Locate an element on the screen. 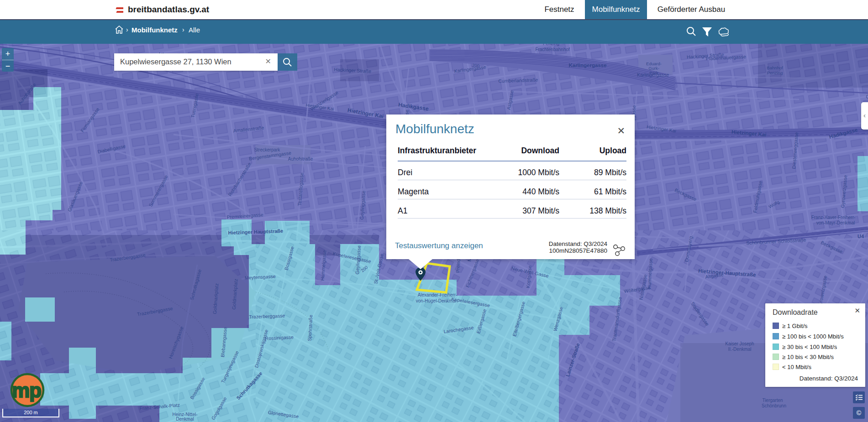 The height and width of the screenshot is (422, 868). svg-text: Schönbrunn is located at coordinates (774, 406).